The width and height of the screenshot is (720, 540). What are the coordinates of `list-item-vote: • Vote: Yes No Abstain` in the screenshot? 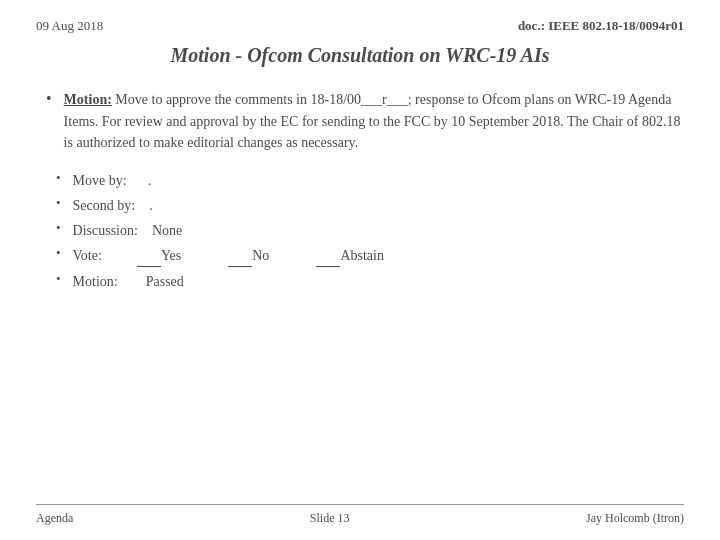 It's located at (370, 256).